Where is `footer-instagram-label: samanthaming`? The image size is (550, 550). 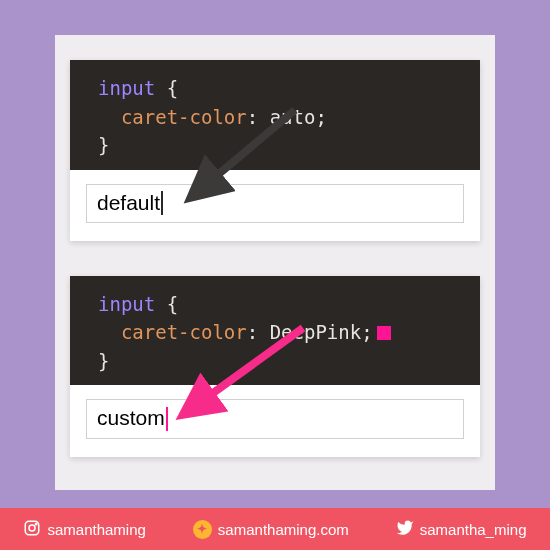
footer-instagram-label: samanthaming is located at coordinates (96, 530).